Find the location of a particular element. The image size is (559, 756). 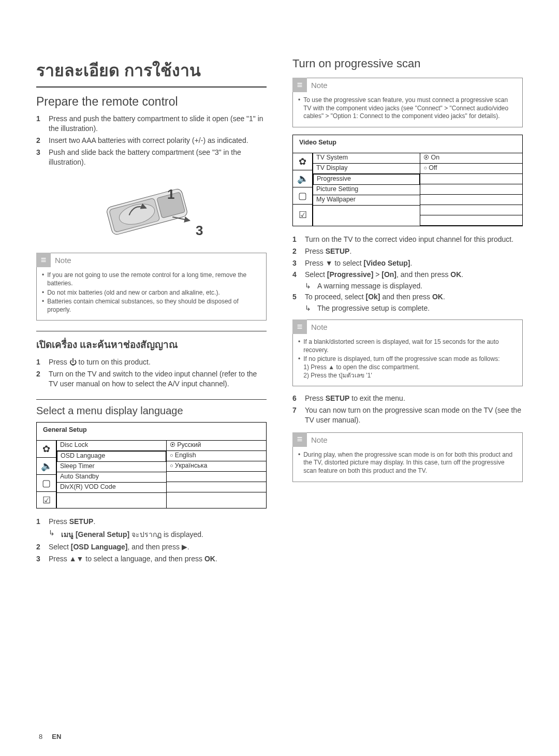

note-item: If no picture is displayed, turn off the… is located at coordinates (402, 368).